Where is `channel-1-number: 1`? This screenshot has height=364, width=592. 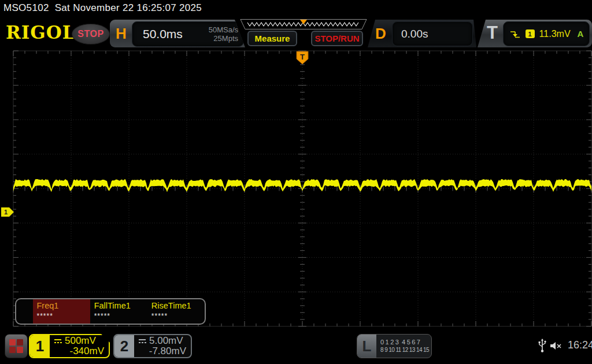 channel-1-number: 1 is located at coordinates (40, 346).